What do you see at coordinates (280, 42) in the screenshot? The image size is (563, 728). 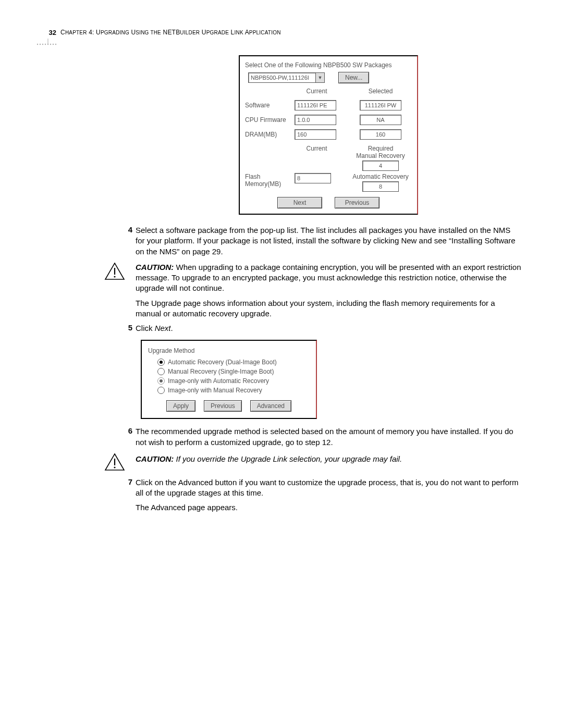 I see `header-dot-ornament` at bounding box center [280, 42].